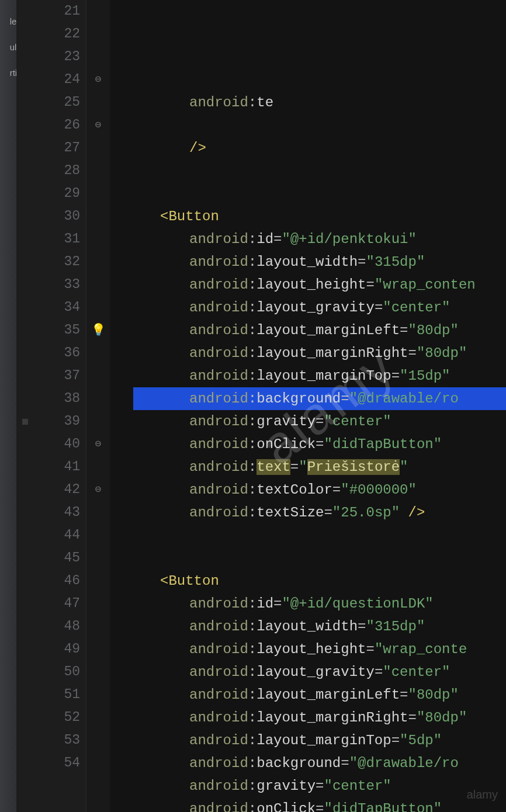 The image size is (506, 812). I want to click on line-number: 46, so click(48, 581).